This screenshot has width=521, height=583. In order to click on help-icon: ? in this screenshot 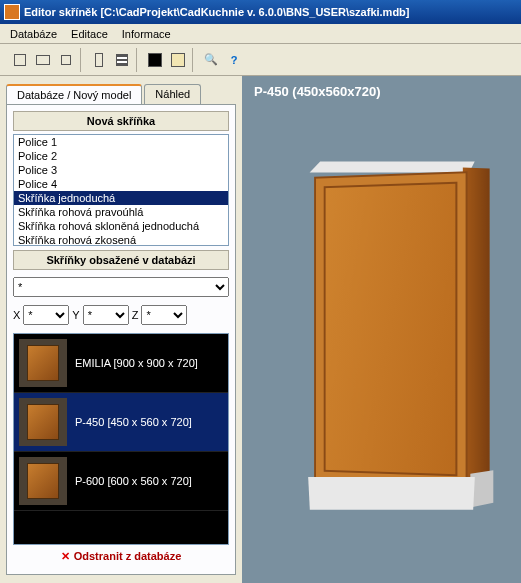, I will do `click(234, 60)`.